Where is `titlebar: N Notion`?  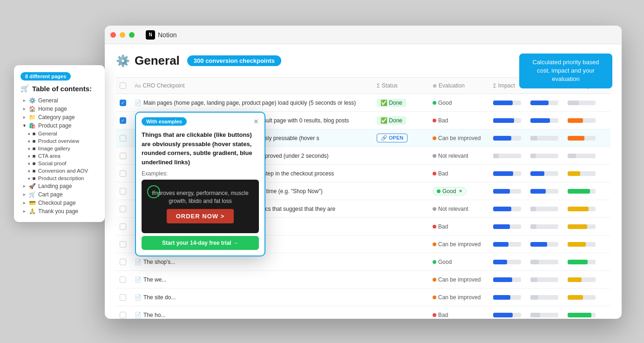 titlebar: N Notion is located at coordinates (363, 35).